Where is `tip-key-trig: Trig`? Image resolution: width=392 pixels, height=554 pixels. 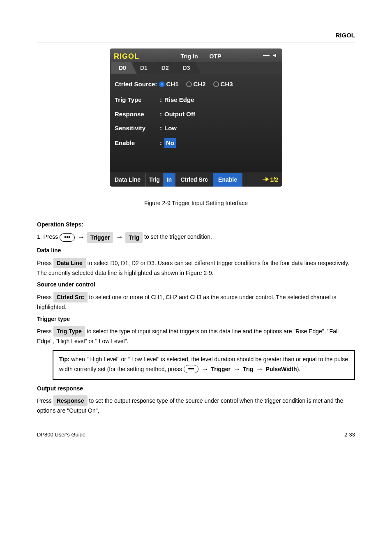
tip-key-trig: Trig is located at coordinates (248, 369).